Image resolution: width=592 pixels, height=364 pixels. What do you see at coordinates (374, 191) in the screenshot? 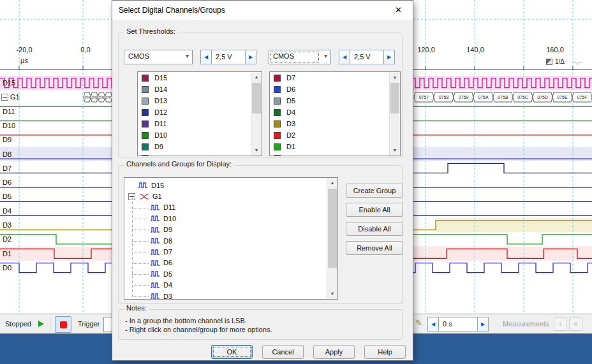
I see `create-group-button: Create Group` at bounding box center [374, 191].